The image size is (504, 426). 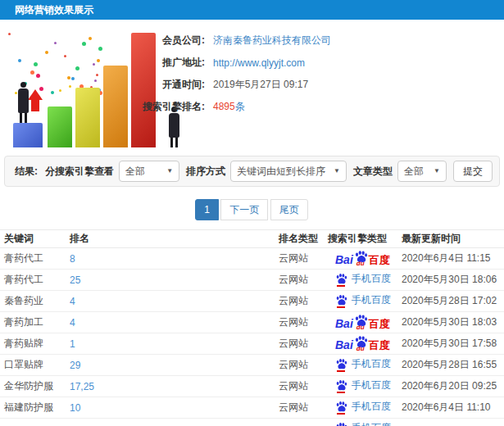 I want to click on engine-filter-value: 全部, so click(x=135, y=171).